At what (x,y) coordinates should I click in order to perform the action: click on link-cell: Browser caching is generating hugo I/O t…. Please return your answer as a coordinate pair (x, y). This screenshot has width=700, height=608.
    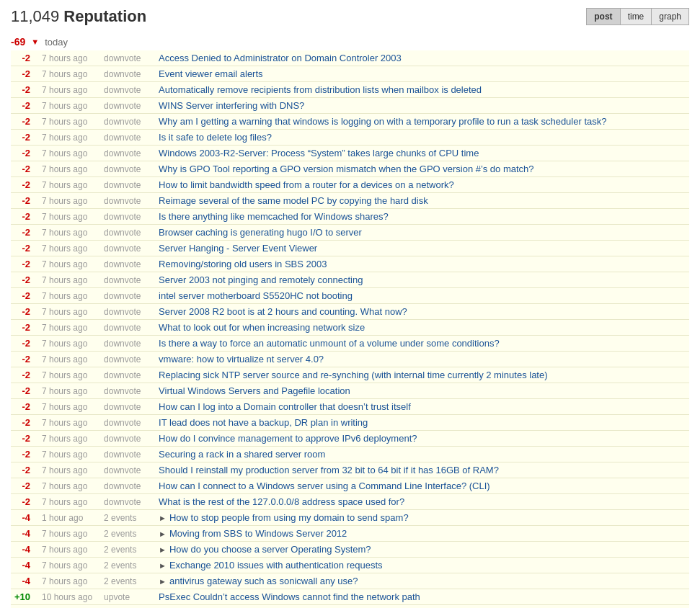
    Looking at the image, I should click on (422, 233).